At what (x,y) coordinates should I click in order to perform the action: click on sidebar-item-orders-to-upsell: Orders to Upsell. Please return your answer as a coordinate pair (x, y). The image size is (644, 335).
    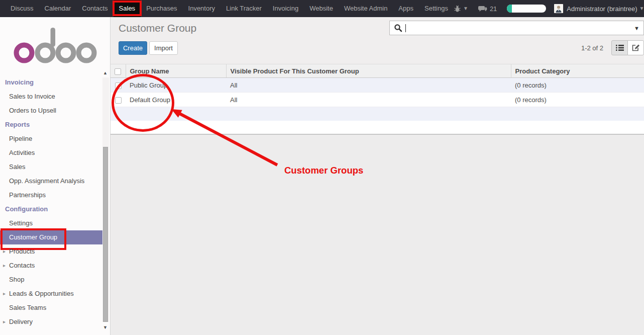
    Looking at the image, I should click on (55, 111).